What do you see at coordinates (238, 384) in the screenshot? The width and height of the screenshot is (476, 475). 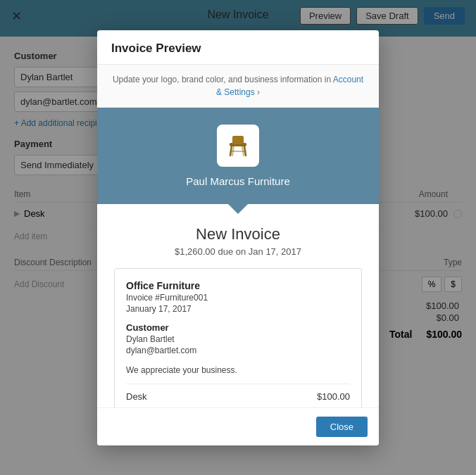 I see `detail-divider` at bounding box center [238, 384].